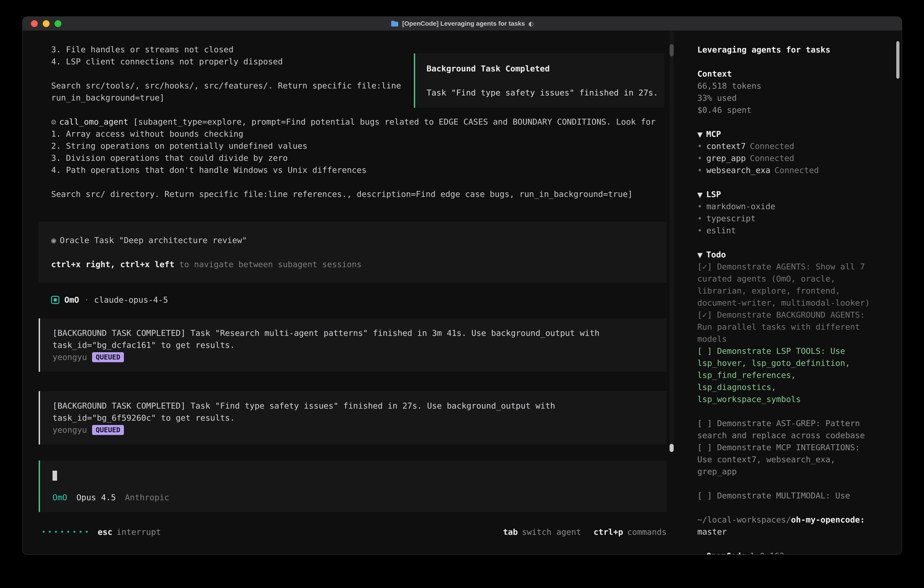 This screenshot has height=588, width=924. I want to click on main-scrollbar-thumb, so click(672, 448).